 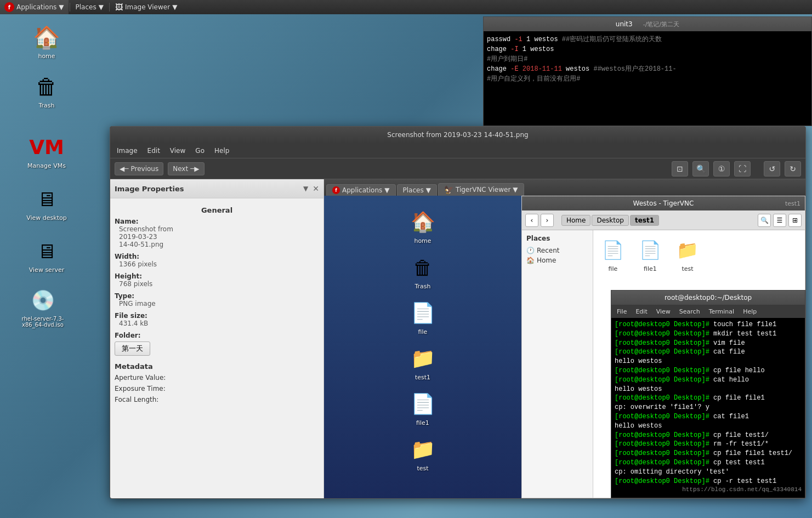 What do you see at coordinates (47, 91) in the screenshot?
I see `desktop-icon-trash: 🗑 Trash` at bounding box center [47, 91].